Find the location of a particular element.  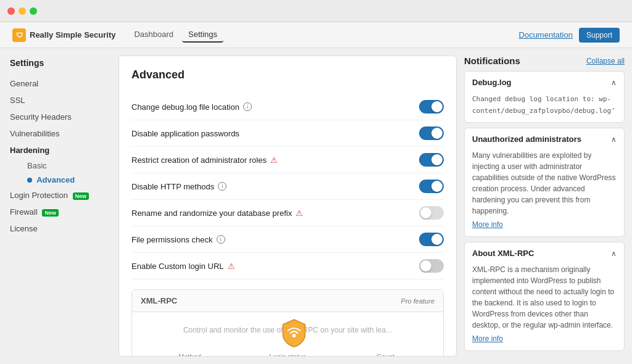

setting-row-admin-roles: Restrict creation of administrator roles… is located at coordinates (288, 160).